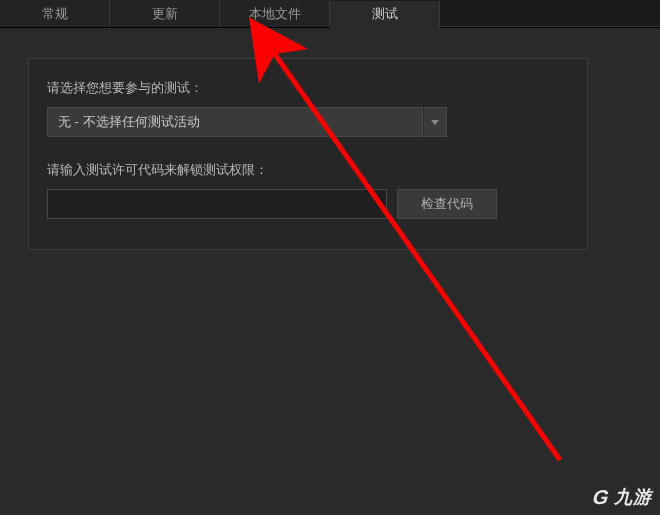  What do you see at coordinates (550, 14) in the screenshot?
I see `tab-filler` at bounding box center [550, 14].